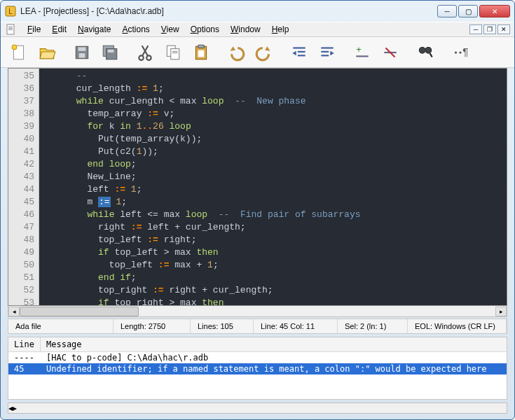  What do you see at coordinates (280, 29) in the screenshot?
I see `menu-help: Help` at bounding box center [280, 29].